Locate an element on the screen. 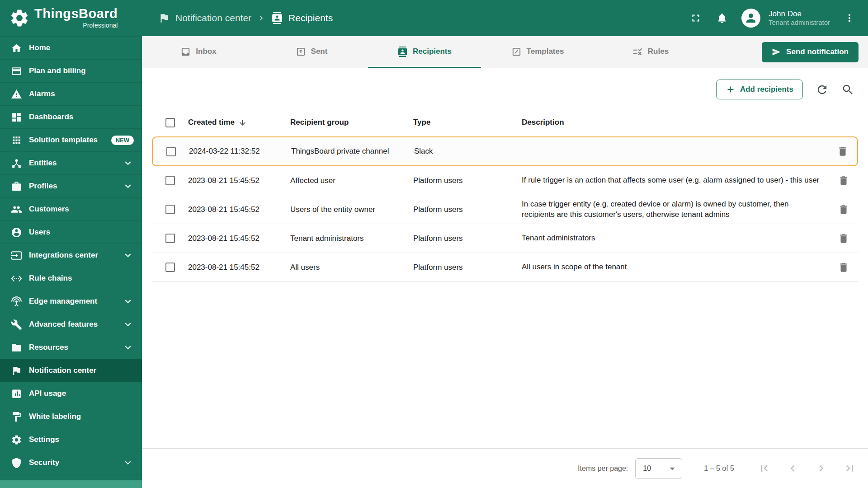  cell-recipient-group: Affected user is located at coordinates (352, 181).